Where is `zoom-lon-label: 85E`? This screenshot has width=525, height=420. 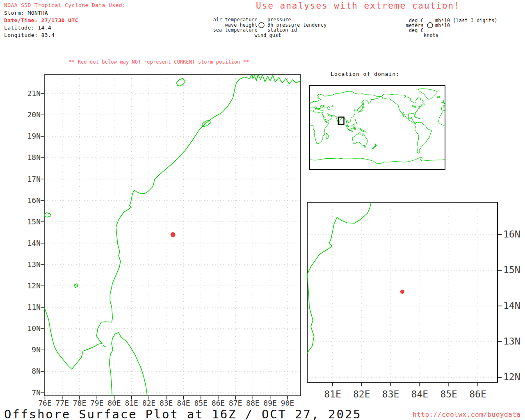
zoom-lon-label: 85E is located at coordinates (449, 394).